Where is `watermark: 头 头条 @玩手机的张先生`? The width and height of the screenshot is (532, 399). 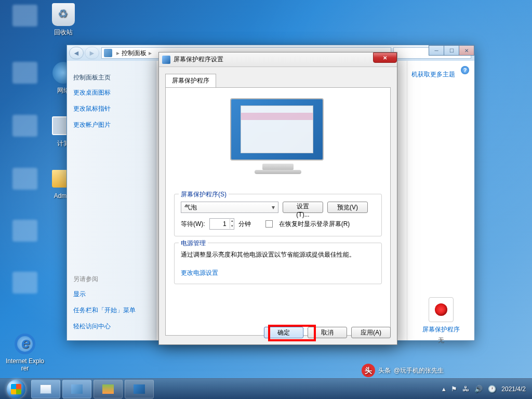 watermark: 头 头条 @玩手机的张先生 is located at coordinates (403, 370).